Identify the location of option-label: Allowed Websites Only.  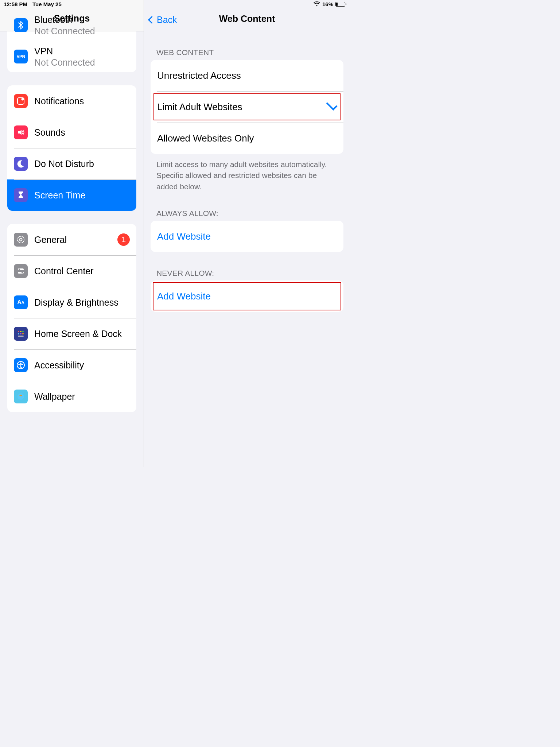
(206, 139).